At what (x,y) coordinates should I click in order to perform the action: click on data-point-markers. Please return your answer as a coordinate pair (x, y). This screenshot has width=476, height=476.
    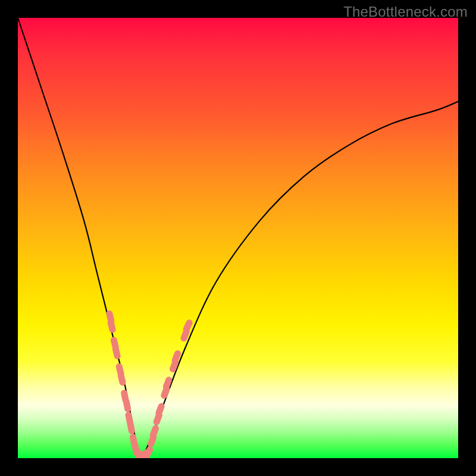
    Looking at the image, I should click on (149, 386).